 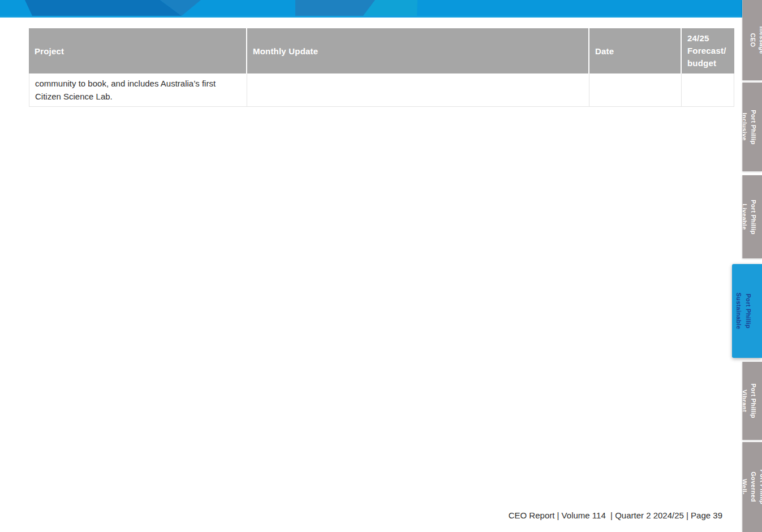 What do you see at coordinates (138, 51) in the screenshot?
I see `column-header-project: Project` at bounding box center [138, 51].